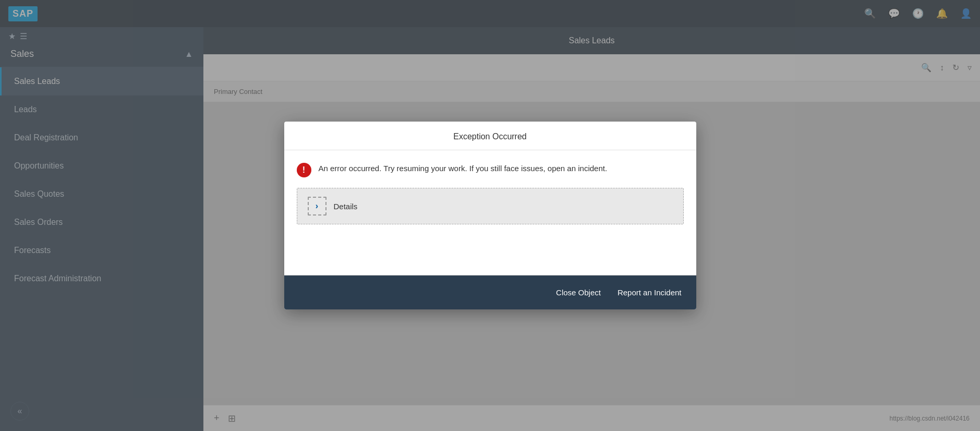 The width and height of the screenshot is (980, 431). Describe the element at coordinates (490, 292) in the screenshot. I see `dialog-footer: Close Object Report an Incident` at that location.